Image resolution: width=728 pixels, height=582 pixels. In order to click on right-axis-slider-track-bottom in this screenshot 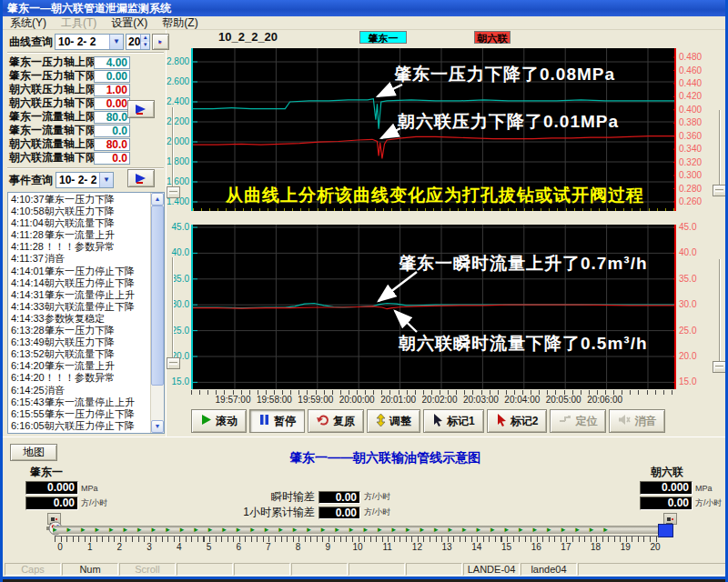, I will do `click(720, 310)`.